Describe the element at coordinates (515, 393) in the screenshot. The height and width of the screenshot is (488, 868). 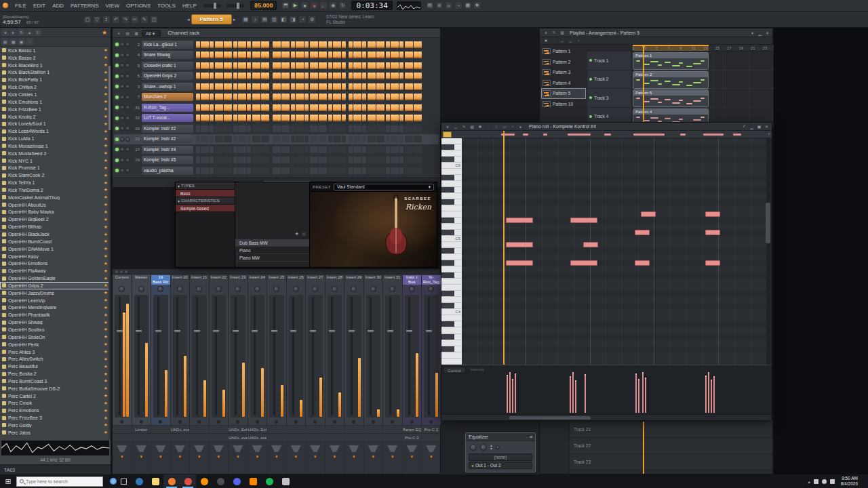
I see `velocity-stem` at that location.